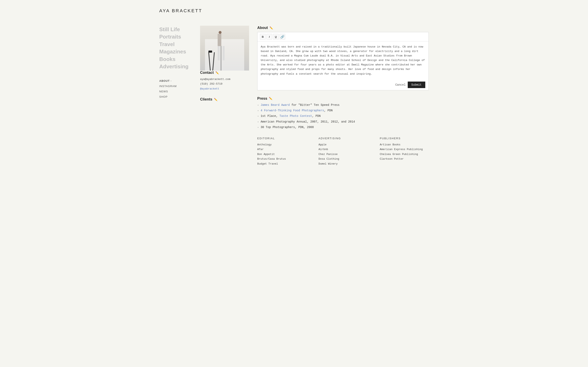 Image resolution: width=588 pixels, height=367 pixels. I want to click on nav-item-travel: Travel, so click(175, 44).